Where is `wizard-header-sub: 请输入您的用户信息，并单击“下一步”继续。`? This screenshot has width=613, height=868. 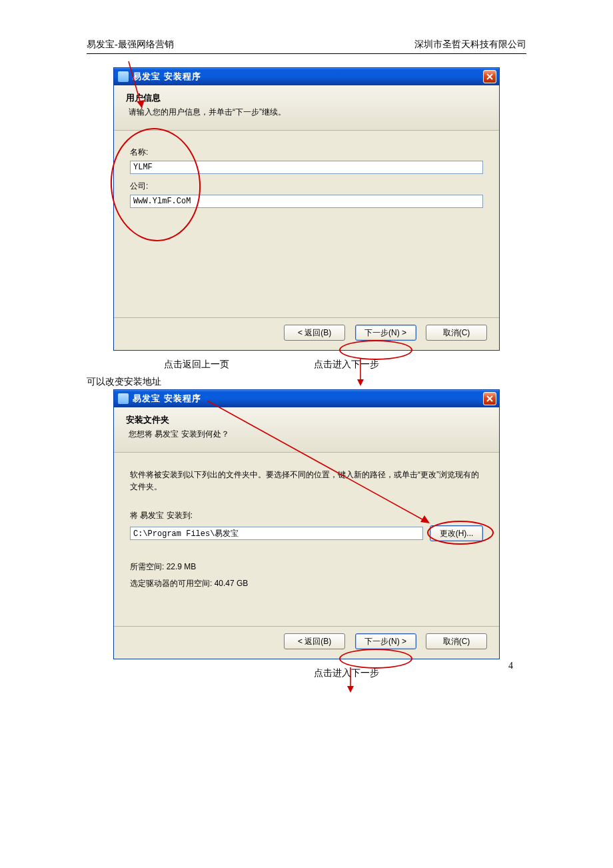 wizard-header-sub: 请输入您的用户信息，并单击“下一步”继续。 is located at coordinates (308, 112).